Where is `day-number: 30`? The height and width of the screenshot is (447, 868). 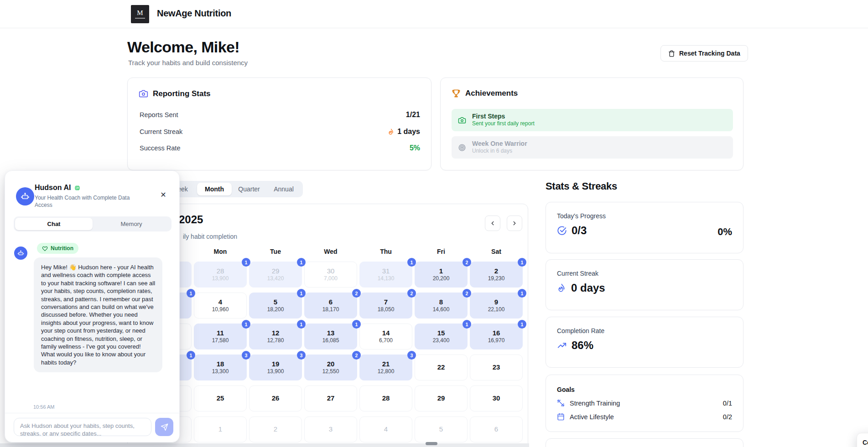 day-number: 30 is located at coordinates (331, 272).